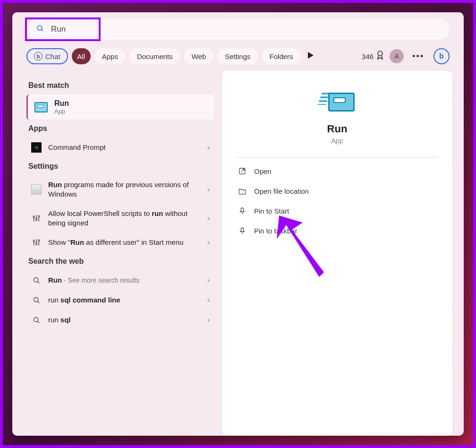 Image resolution: width=476 pixels, height=448 pixels. Describe the element at coordinates (238, 56) in the screenshot. I see `filter-settings: Settings` at that location.